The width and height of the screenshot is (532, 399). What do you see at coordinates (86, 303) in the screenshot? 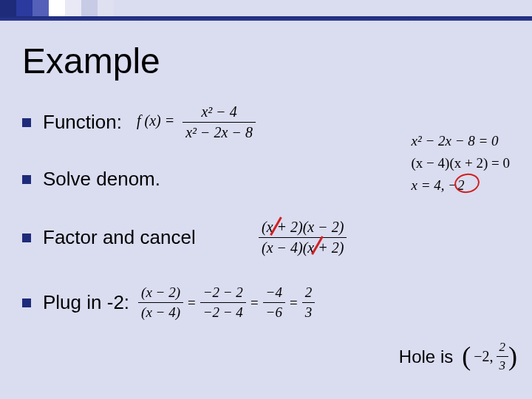
I see `bullet-label: Plug in -2:` at bounding box center [86, 303].